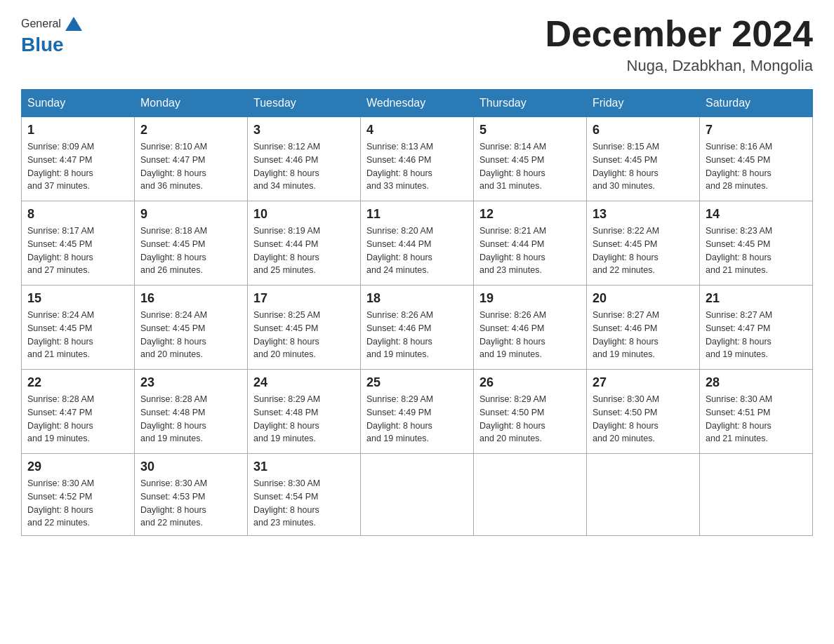 The height and width of the screenshot is (644, 834). Describe the element at coordinates (531, 243) in the screenshot. I see `table-row: 12 Sunrise: 8:21 AM Sunset: 4:44 PM Dayl…` at that location.